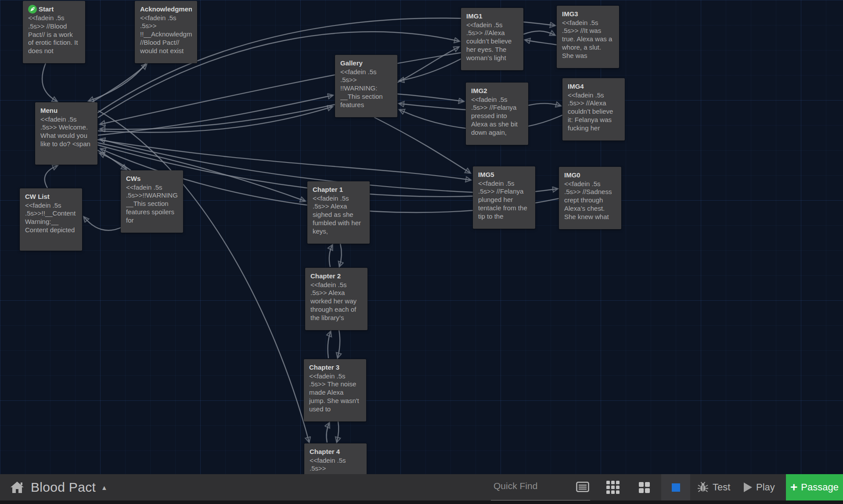 The width and height of the screenshot is (843, 504). Describe the element at coordinates (152, 202) in the screenshot. I see `passage-cws: CWs <<fadein .5s .5s>>!!WARNING: __This …` at that location.